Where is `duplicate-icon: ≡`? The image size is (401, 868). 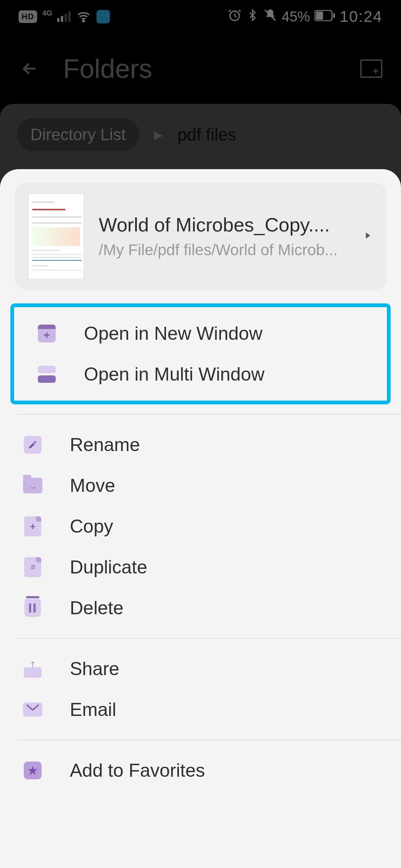
duplicate-icon: ≡ is located at coordinates (33, 567).